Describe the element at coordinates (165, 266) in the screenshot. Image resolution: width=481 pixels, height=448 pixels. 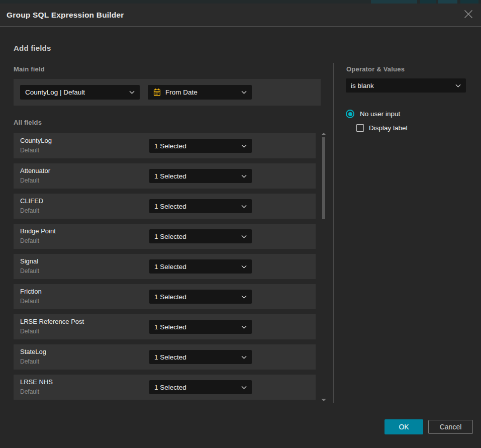
I see `field-row: Signal Default 1 Selected` at that location.